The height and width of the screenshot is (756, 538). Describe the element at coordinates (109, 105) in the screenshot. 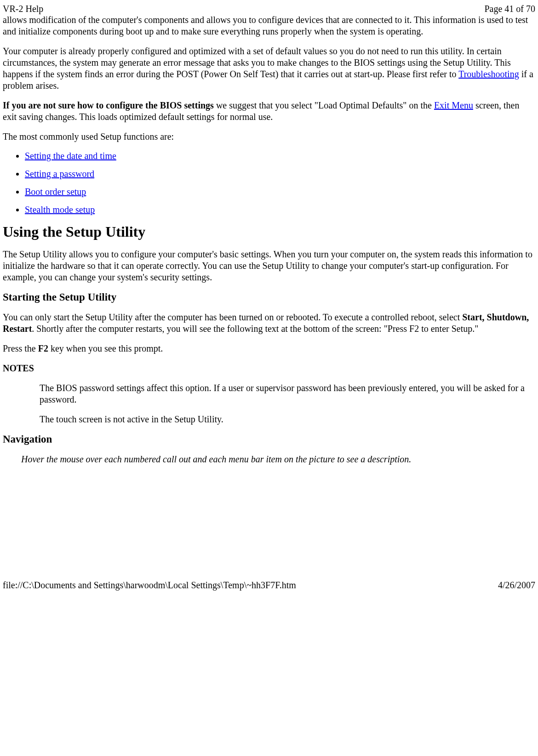

I see `para3-bold: If you are not sure how to configure the…` at that location.